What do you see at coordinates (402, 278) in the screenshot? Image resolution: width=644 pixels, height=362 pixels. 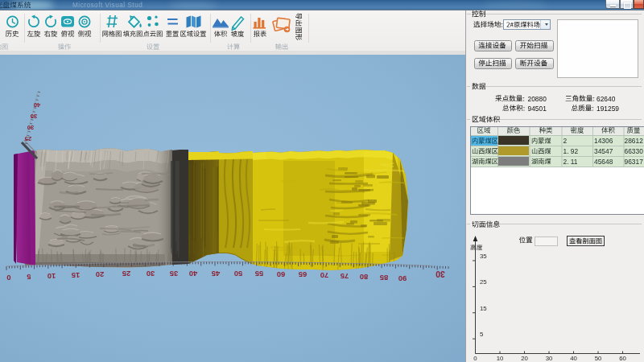 I see `svg-text: 90` at bounding box center [402, 278].